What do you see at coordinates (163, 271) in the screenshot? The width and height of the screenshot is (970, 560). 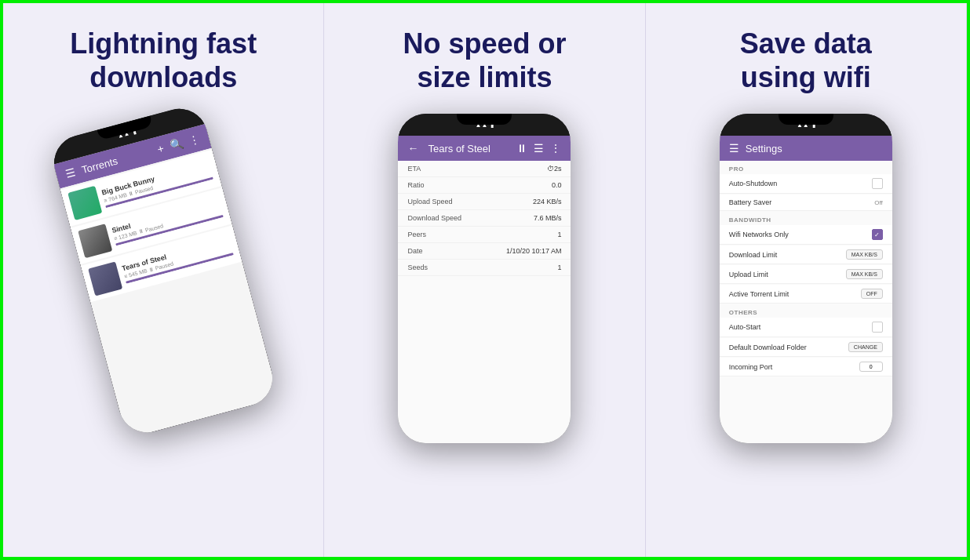 I see `phone-1: ▲▲ ▮ ☰ Torrents + 🔍 ⋮ Big Buck Bunny ≡ 7…` at bounding box center [163, 271].